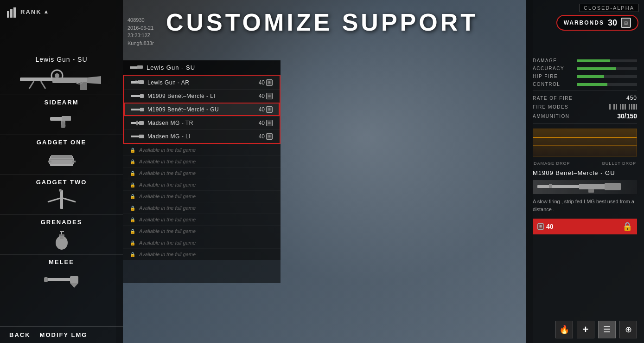 The height and width of the screenshot is (343, 644). Describe the element at coordinates (627, 227) in the screenshot. I see `purchase-lock-icon: 🔒` at that location.